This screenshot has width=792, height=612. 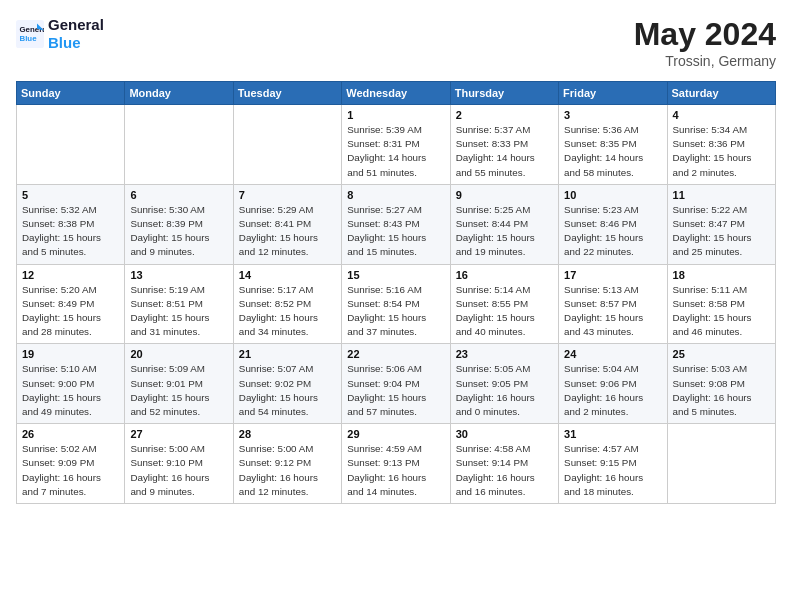 I want to click on day-number: 11, so click(x=722, y=195).